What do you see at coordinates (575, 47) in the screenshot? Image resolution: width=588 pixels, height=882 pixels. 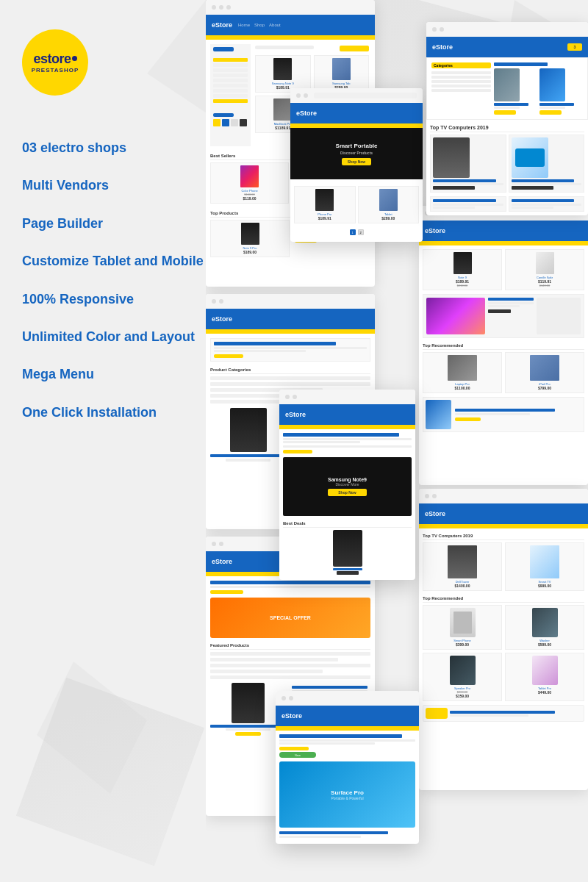 I see `cart-icon: 3` at bounding box center [575, 47].